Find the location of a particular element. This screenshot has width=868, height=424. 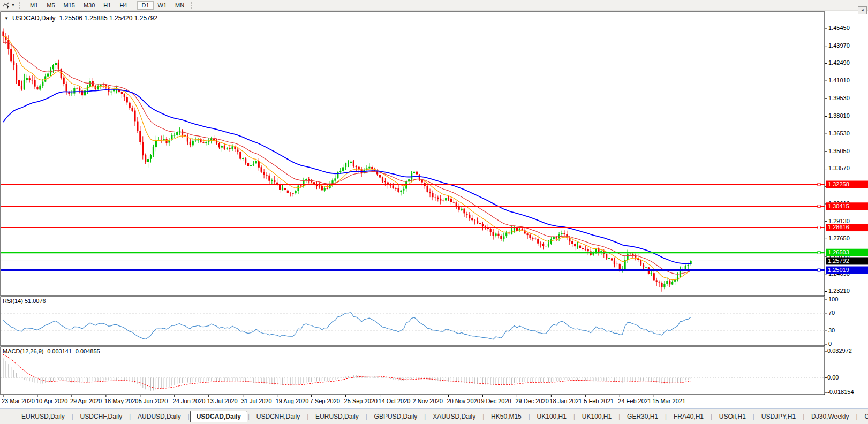

toolbar-separator is located at coordinates (134, 5).